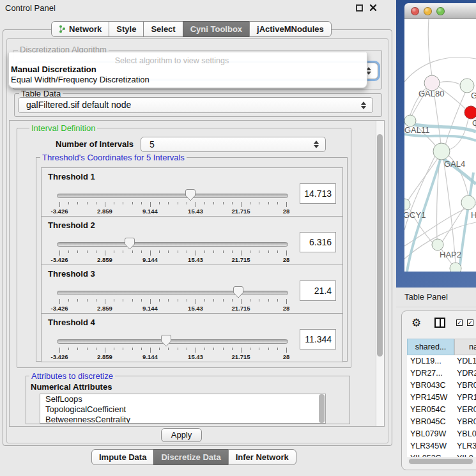 This screenshot has height=476, width=476. What do you see at coordinates (130, 244) in the screenshot?
I see `threshold-2-slider-thumb` at bounding box center [130, 244].